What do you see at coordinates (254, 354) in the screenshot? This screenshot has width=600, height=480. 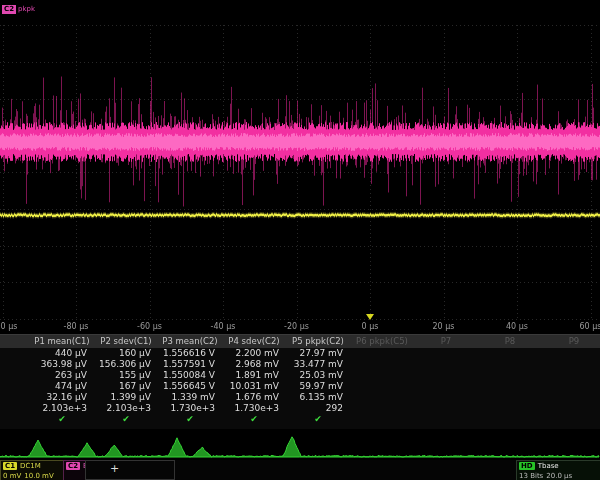 I see `measurement-value: 2.200 mV` at bounding box center [254, 354].